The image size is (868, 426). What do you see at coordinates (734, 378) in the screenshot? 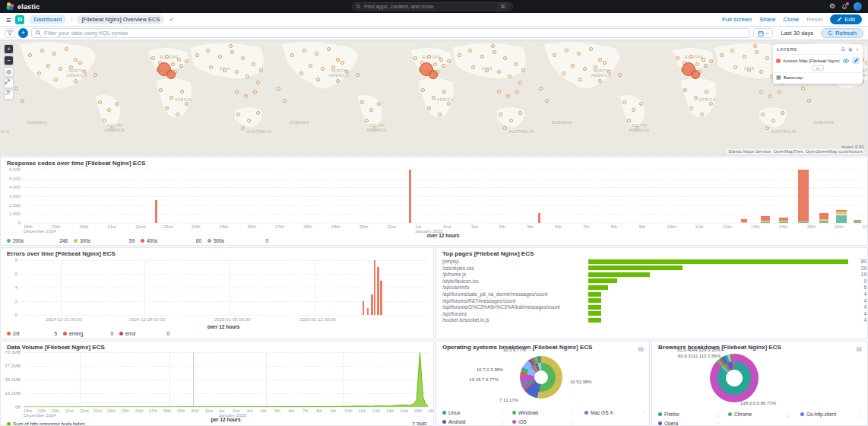
I see `donut-chart` at bounding box center [734, 378].